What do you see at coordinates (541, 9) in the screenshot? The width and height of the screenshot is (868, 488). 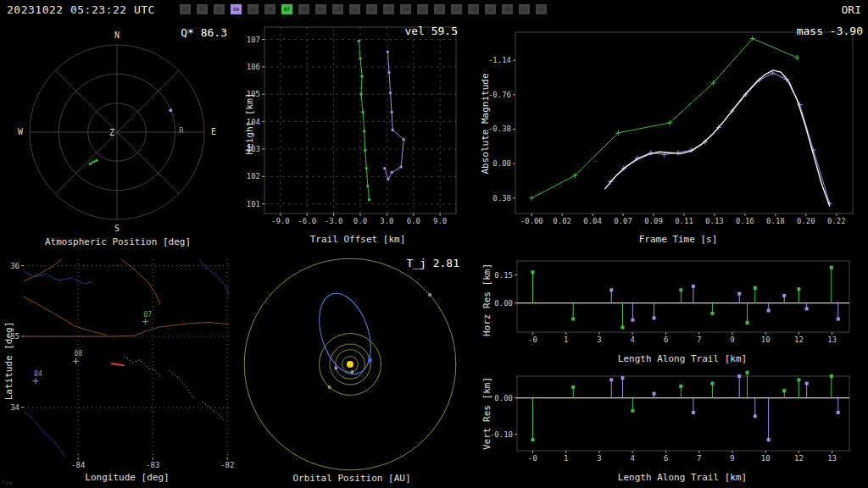 I see `station-box-22: 22` at bounding box center [541, 9].